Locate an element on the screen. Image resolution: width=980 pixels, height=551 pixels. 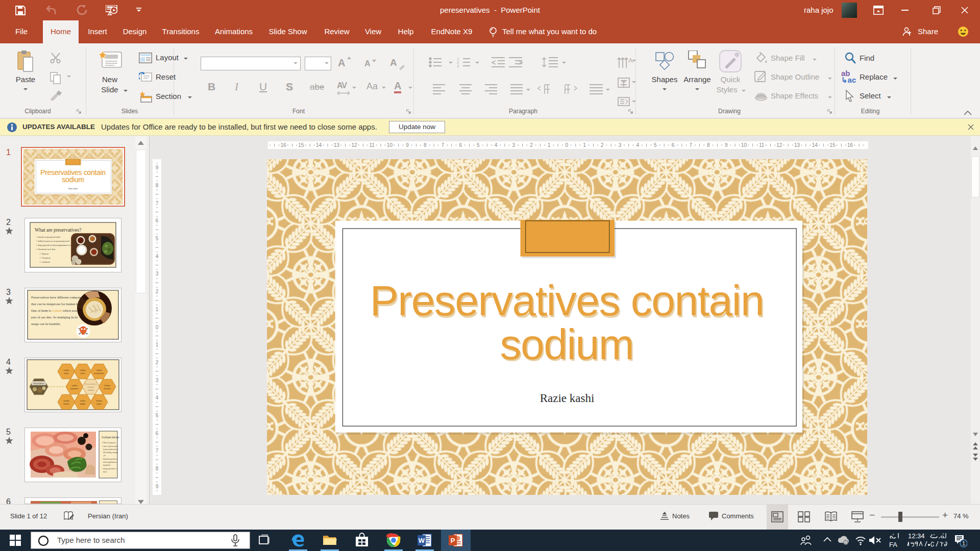
svg-text: microorganisms in is located at coordinates (110, 462).